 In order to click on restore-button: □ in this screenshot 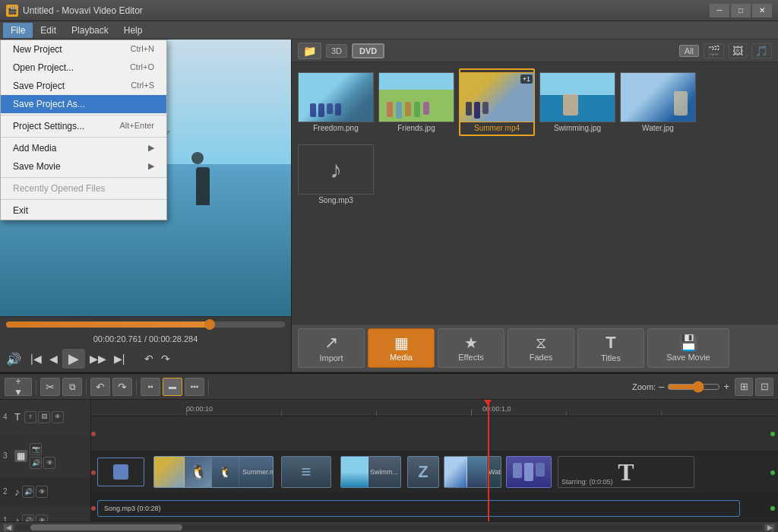, I will do `click(741, 11)`.